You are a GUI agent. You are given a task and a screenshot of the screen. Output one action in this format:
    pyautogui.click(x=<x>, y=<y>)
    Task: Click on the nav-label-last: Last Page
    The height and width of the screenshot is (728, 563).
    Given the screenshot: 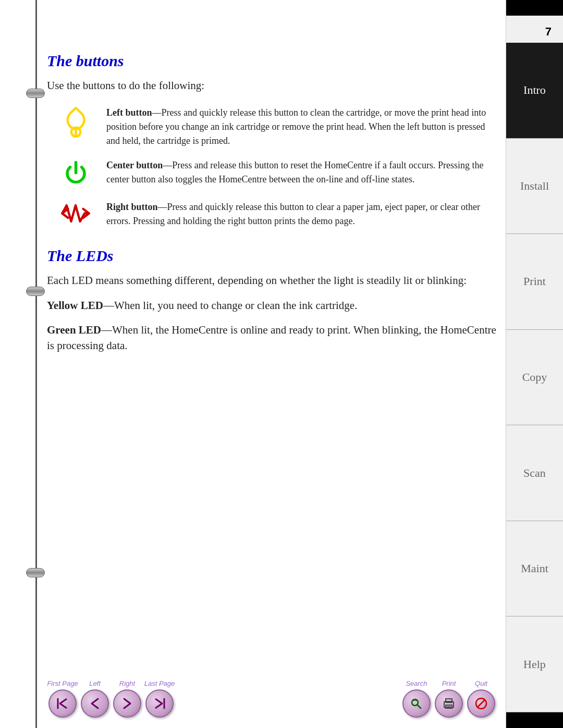 What is the action you would take?
    pyautogui.click(x=160, y=684)
    